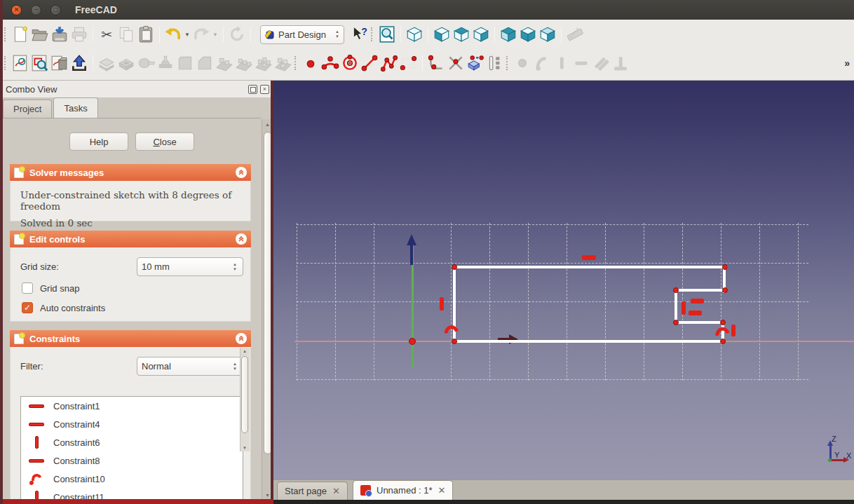 This screenshot has height=504, width=854. I want to click on print-icon, so click(79, 34).